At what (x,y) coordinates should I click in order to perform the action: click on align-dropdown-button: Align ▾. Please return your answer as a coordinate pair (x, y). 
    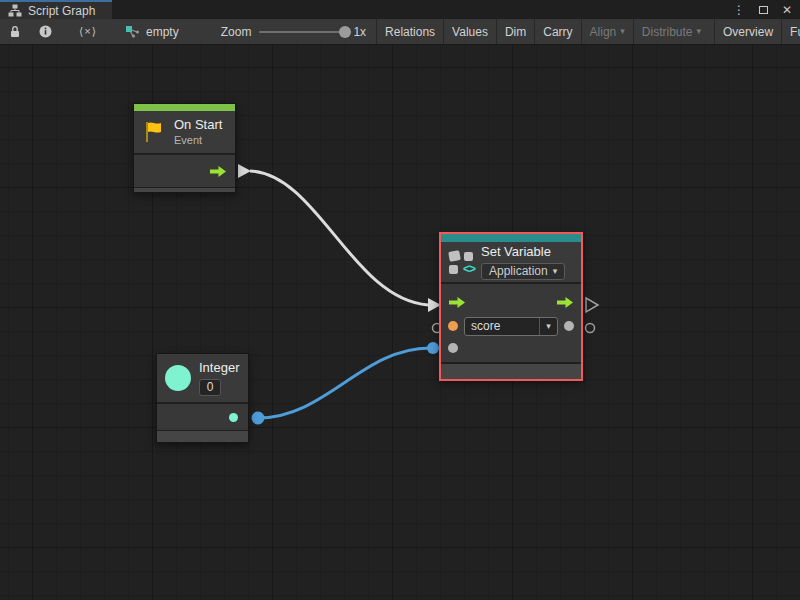
    Looking at the image, I should click on (607, 32).